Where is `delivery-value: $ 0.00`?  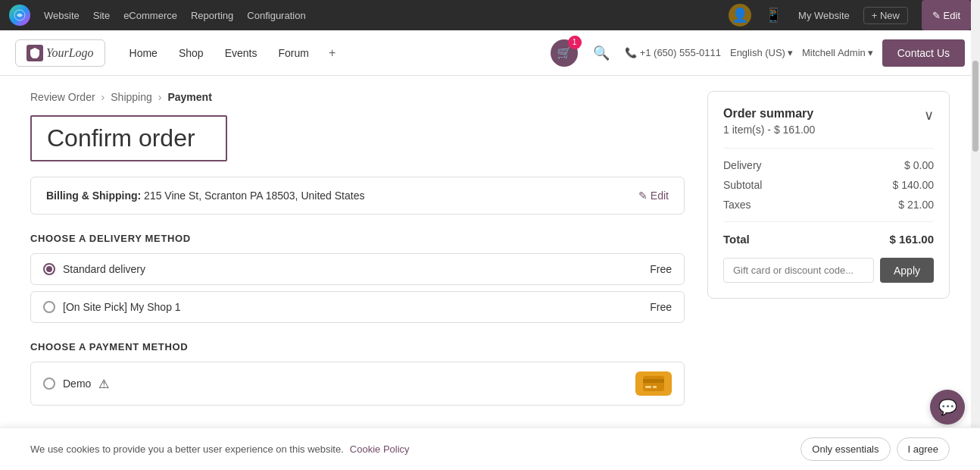
delivery-value: $ 0.00 is located at coordinates (919, 165).